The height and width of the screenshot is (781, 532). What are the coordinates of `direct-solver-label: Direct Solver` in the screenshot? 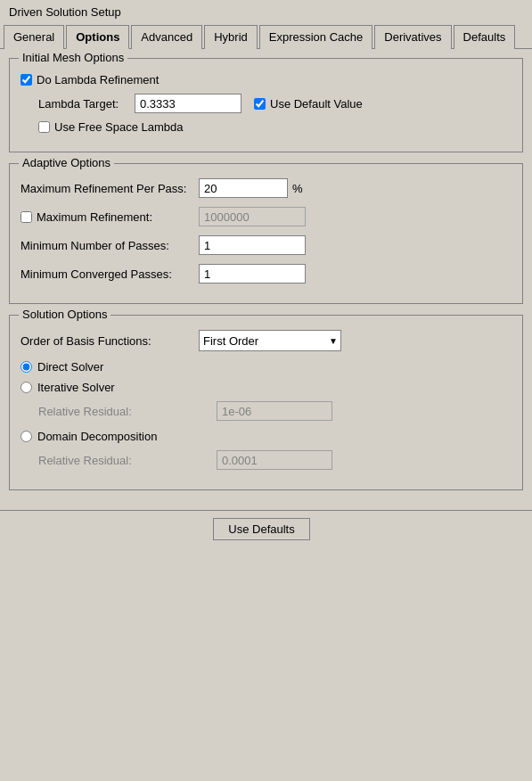 It's located at (70, 367).